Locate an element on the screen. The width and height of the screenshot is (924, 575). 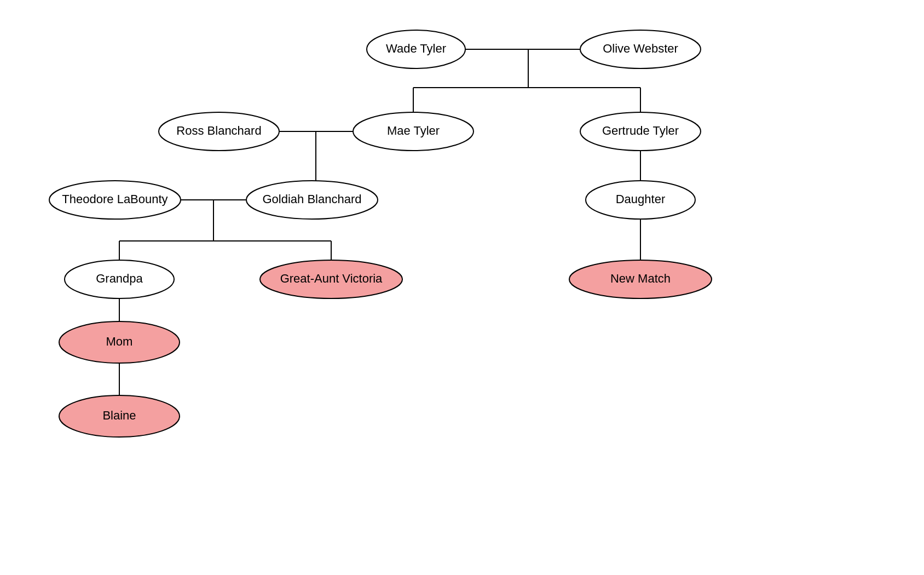
label-wade_tyler: Wade Tyler is located at coordinates (416, 48).